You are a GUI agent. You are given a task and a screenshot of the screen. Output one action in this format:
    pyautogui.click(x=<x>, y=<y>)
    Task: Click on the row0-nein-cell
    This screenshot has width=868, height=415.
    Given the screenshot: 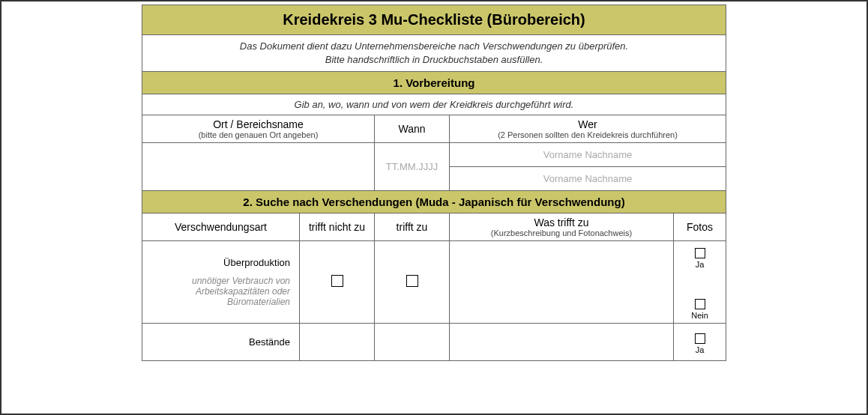 What is the action you would take?
    pyautogui.click(x=337, y=282)
    